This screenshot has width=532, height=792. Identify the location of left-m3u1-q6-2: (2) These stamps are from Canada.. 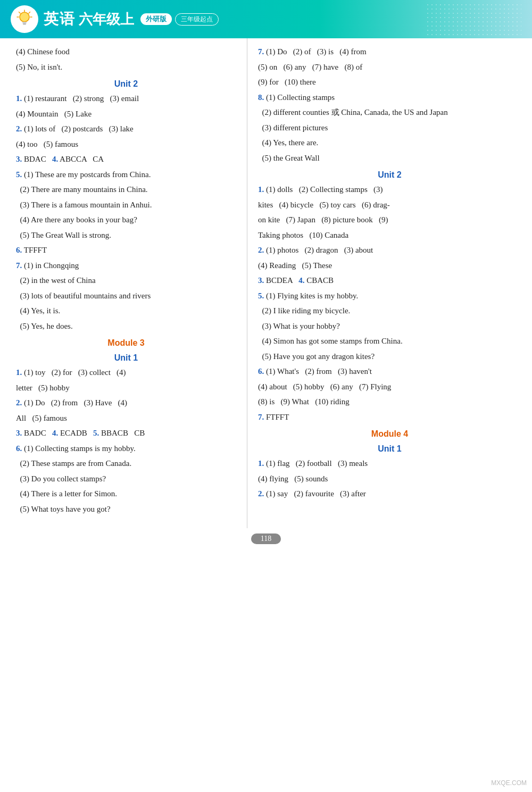
(126, 464).